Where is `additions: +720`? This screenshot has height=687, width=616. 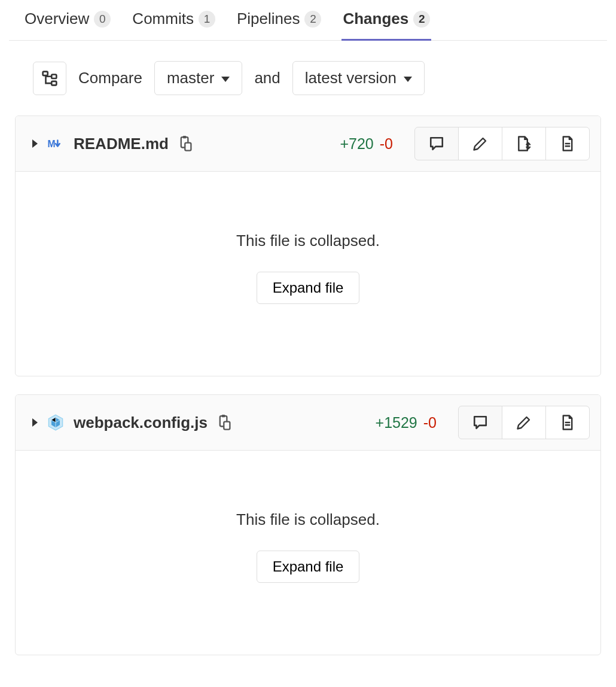 additions: +720 is located at coordinates (356, 144).